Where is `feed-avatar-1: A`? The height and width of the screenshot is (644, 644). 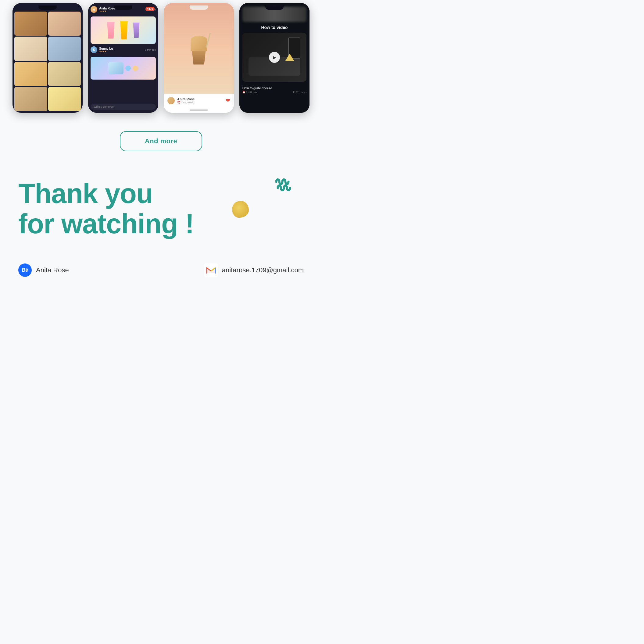 feed-avatar-1: A is located at coordinates (94, 9).